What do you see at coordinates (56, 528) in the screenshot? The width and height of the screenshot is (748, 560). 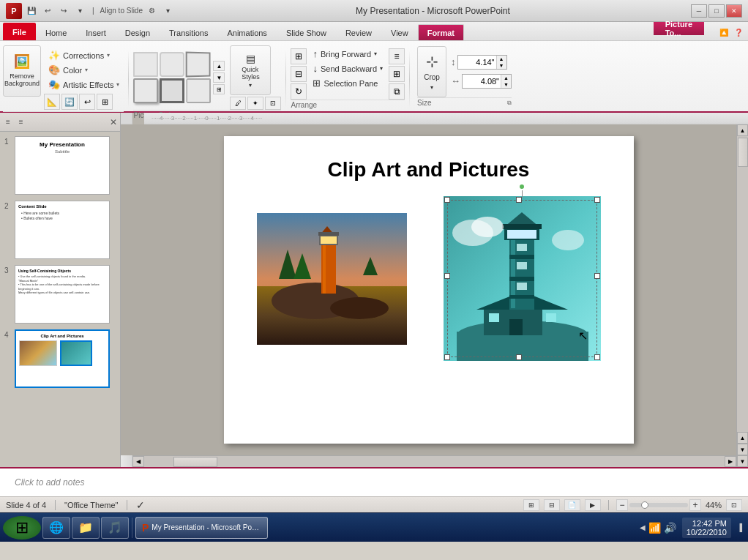 I see `taskbar-item-ie: 🌐` at bounding box center [56, 528].